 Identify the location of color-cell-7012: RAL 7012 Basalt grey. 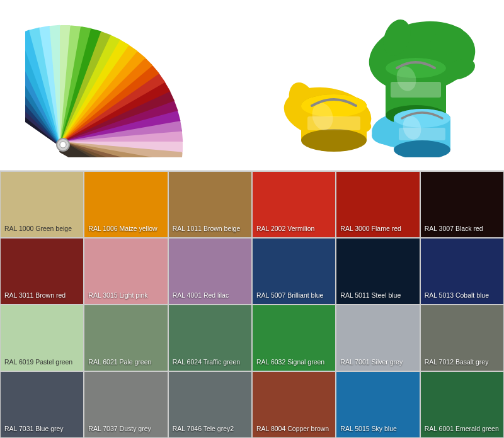
(462, 338).